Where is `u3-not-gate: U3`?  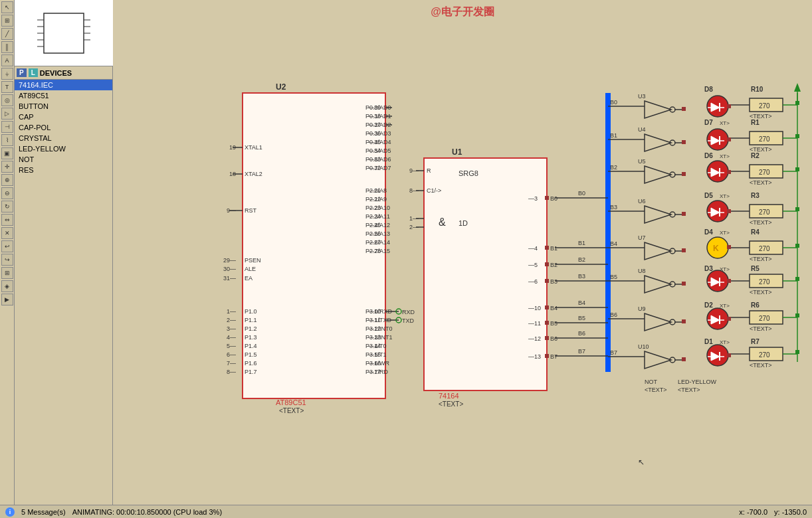
u3-not-gate: U3 is located at coordinates (662, 106).